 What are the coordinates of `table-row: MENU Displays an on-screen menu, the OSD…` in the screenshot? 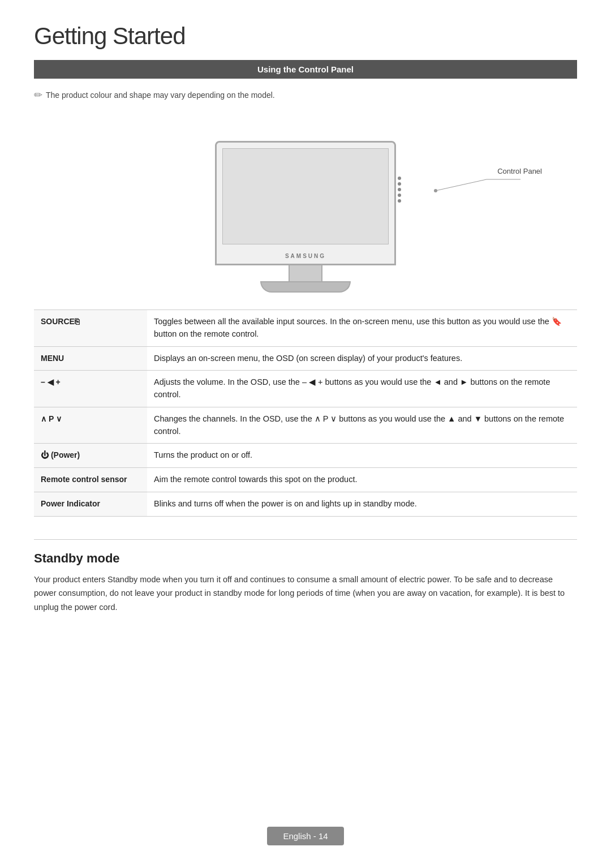 It's located at (306, 359).